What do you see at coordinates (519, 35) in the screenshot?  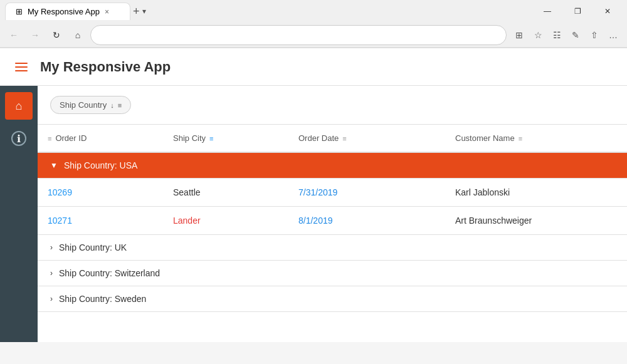 I see `sidebar-toggle-button: ⊞` at bounding box center [519, 35].